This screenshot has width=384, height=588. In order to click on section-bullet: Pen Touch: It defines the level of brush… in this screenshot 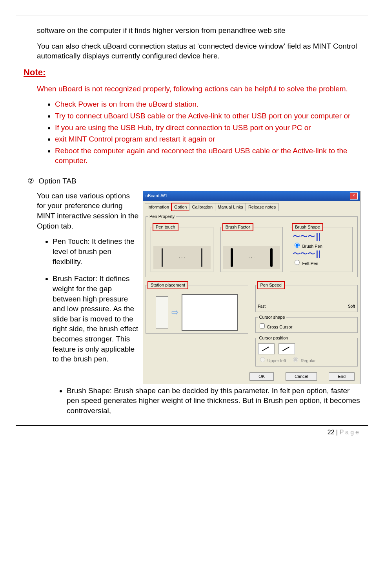, I will do `click(96, 252)`.